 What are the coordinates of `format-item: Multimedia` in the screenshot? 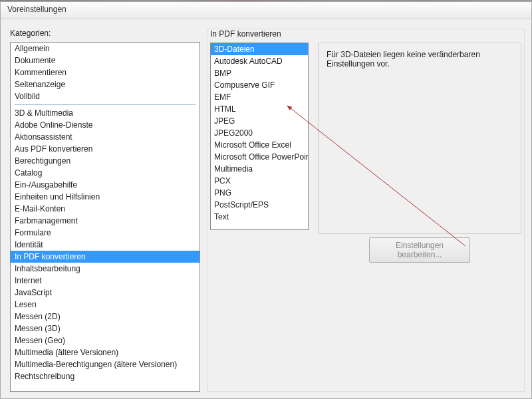 It's located at (259, 169).